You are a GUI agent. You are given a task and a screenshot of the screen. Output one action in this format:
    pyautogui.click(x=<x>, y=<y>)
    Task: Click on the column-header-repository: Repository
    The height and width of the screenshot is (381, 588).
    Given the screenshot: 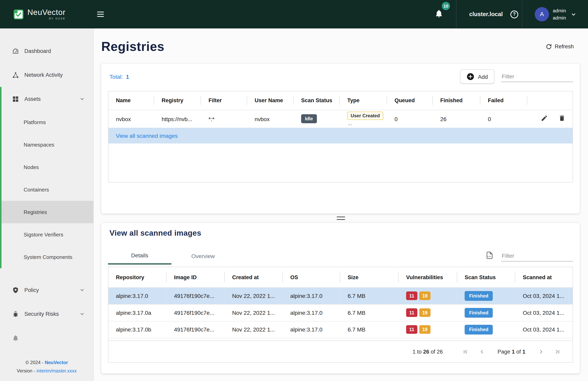 What is the action you would take?
    pyautogui.click(x=137, y=277)
    